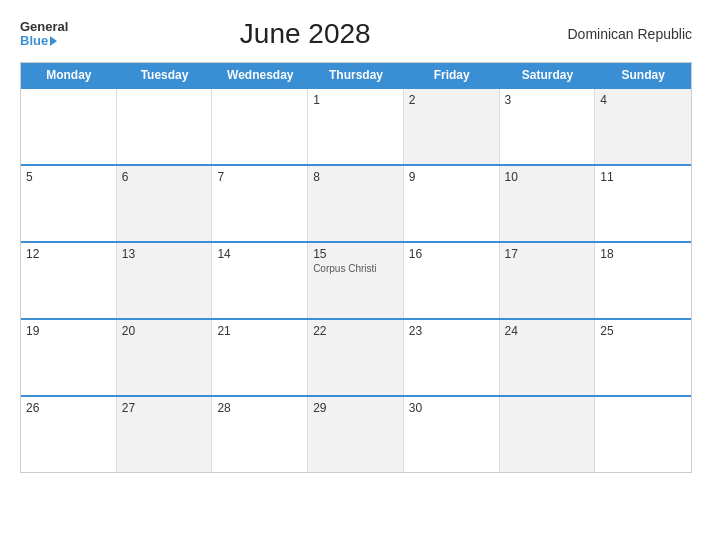 The image size is (712, 550). I want to click on day-number: 7, so click(260, 177).